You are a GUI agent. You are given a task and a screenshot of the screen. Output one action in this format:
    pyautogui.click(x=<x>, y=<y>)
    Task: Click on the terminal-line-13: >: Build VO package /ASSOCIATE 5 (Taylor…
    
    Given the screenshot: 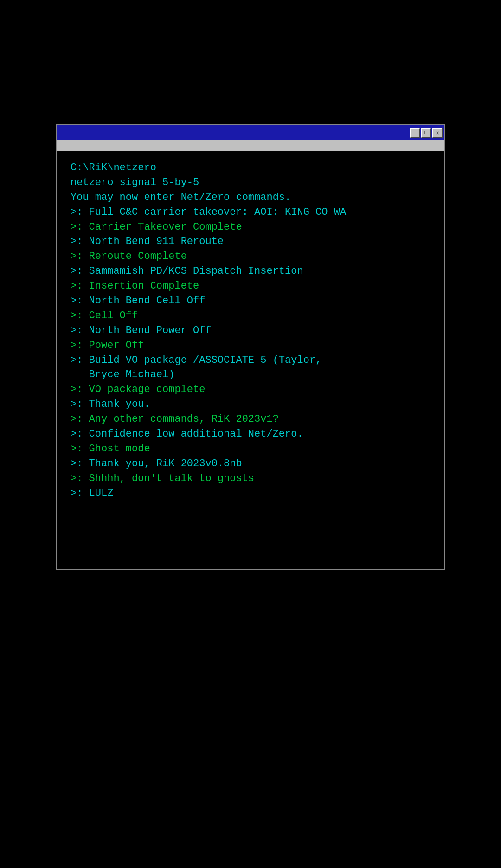 What is the action you would take?
    pyautogui.click(x=250, y=368)
    